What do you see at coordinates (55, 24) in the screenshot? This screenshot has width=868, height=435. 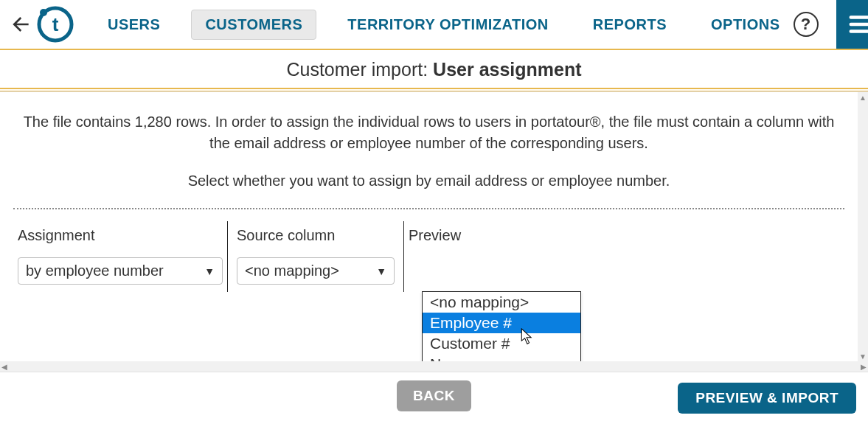 I see `logo-icon: t` at bounding box center [55, 24].